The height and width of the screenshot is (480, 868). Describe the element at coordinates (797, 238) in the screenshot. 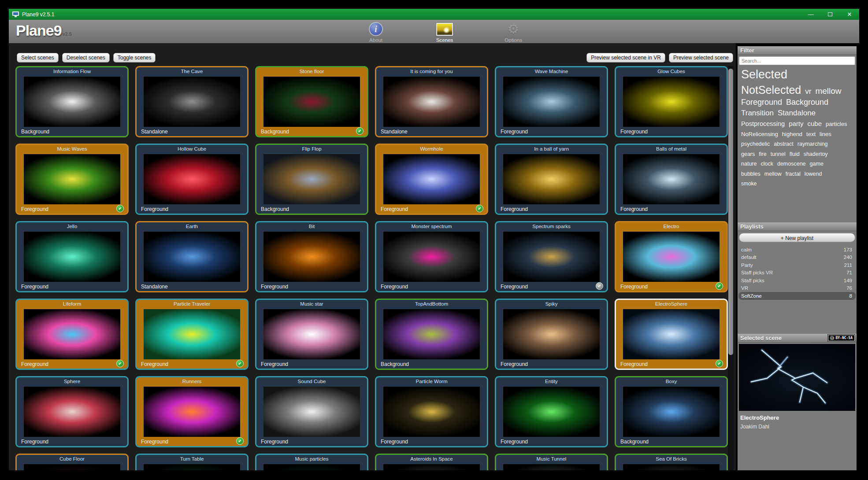

I see `new-playlist-button: + New playlist` at that location.